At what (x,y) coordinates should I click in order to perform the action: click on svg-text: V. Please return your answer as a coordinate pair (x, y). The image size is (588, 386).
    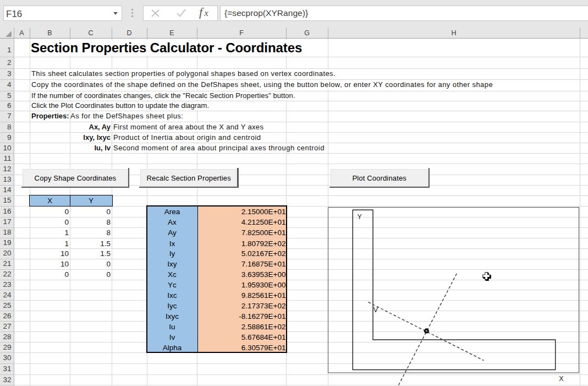
    Looking at the image, I should click on (376, 310).